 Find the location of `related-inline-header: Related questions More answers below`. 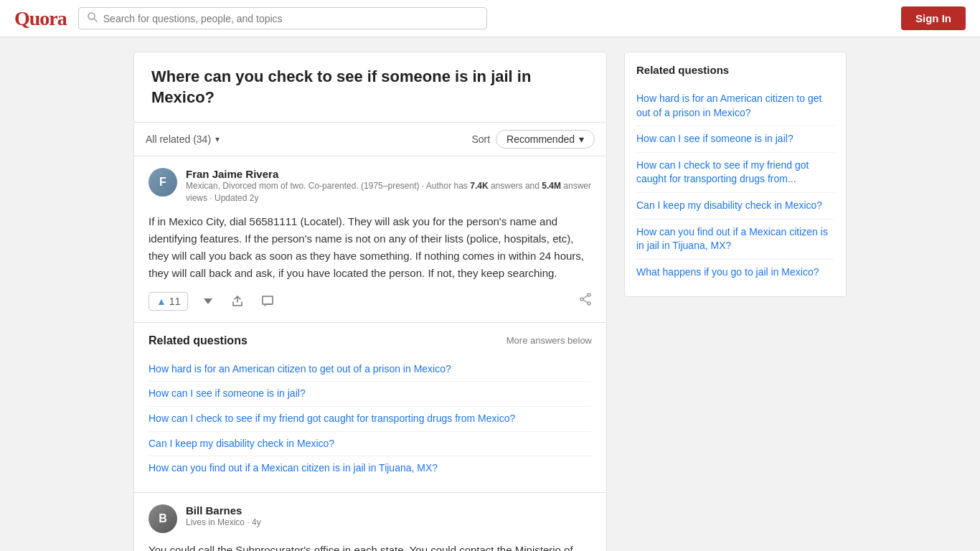

related-inline-header: Related questions More answers below is located at coordinates (370, 341).